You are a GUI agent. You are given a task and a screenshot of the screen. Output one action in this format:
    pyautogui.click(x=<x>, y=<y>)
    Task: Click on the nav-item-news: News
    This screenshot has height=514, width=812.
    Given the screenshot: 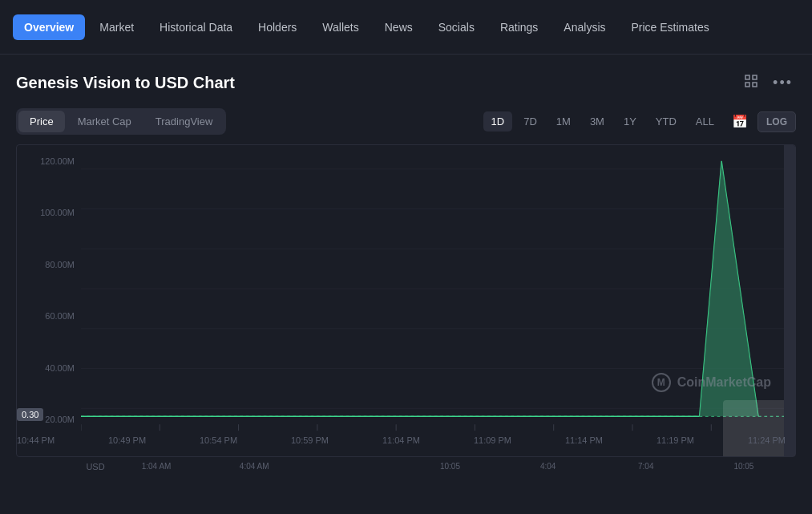 What is the action you would take?
    pyautogui.click(x=399, y=27)
    